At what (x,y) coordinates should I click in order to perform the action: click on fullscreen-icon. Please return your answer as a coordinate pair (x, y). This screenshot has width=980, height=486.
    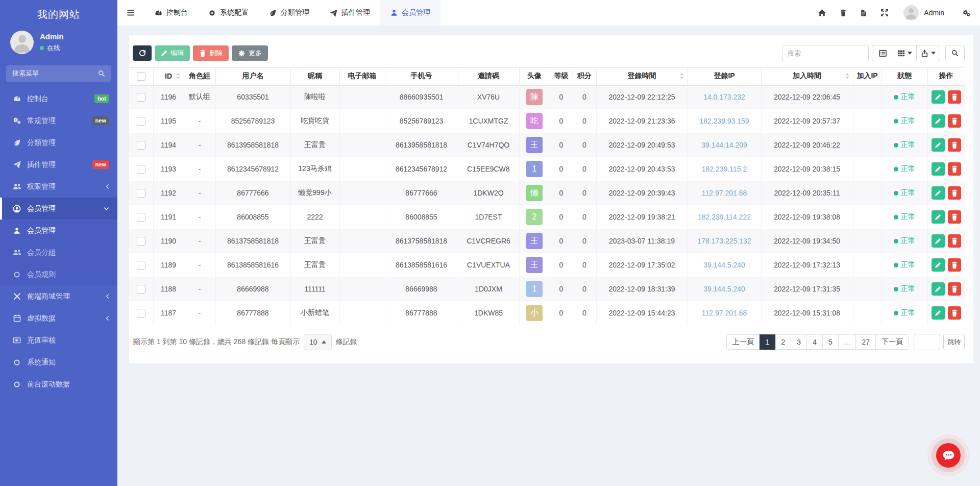
    Looking at the image, I should click on (885, 13).